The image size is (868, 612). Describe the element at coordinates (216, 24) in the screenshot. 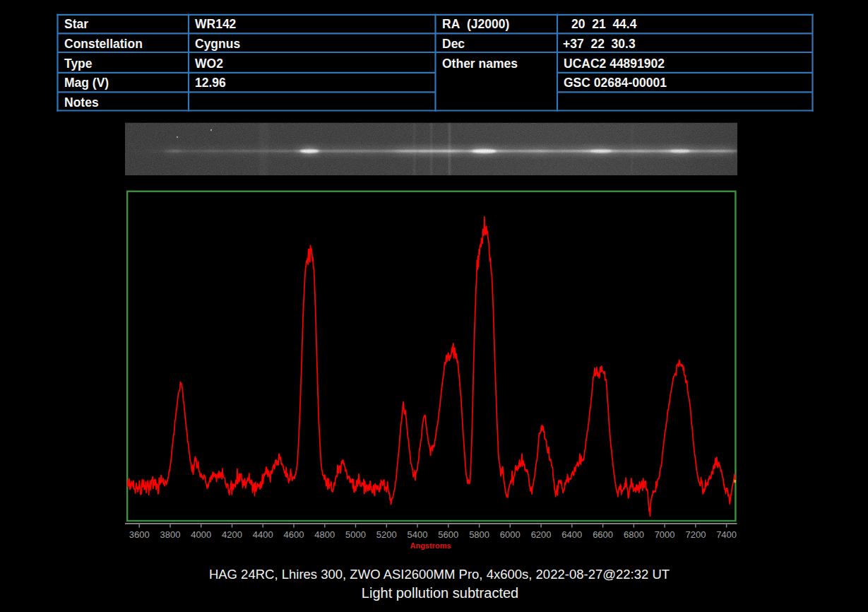

I see `svg-text: WR142` at that location.